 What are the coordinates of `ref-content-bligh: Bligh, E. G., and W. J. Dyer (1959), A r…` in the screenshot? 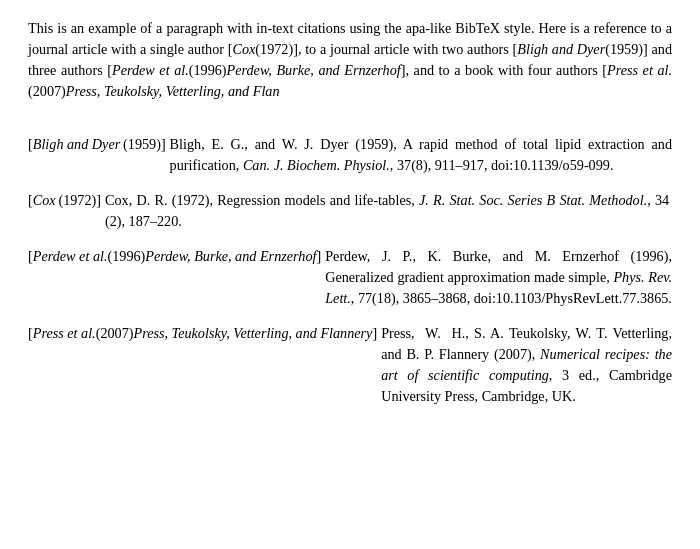 It's located at (421, 155).